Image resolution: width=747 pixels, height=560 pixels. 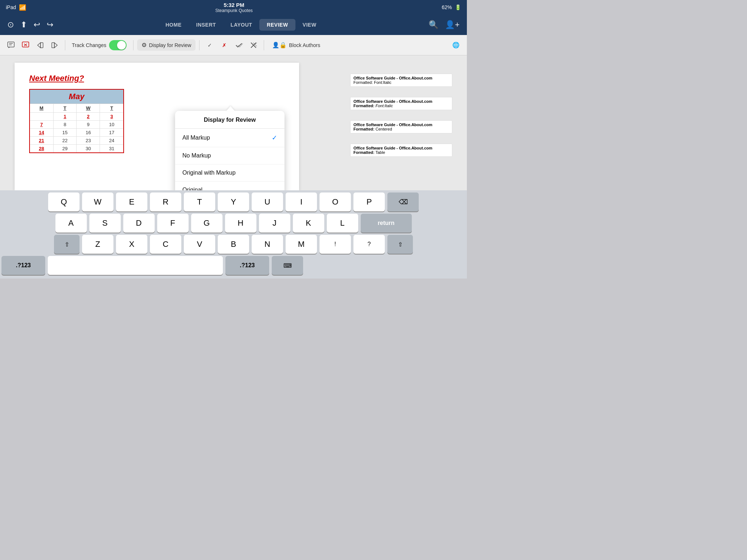 I want to click on keyboard-row-2: A S D F G H J K L return, so click(x=233, y=222).